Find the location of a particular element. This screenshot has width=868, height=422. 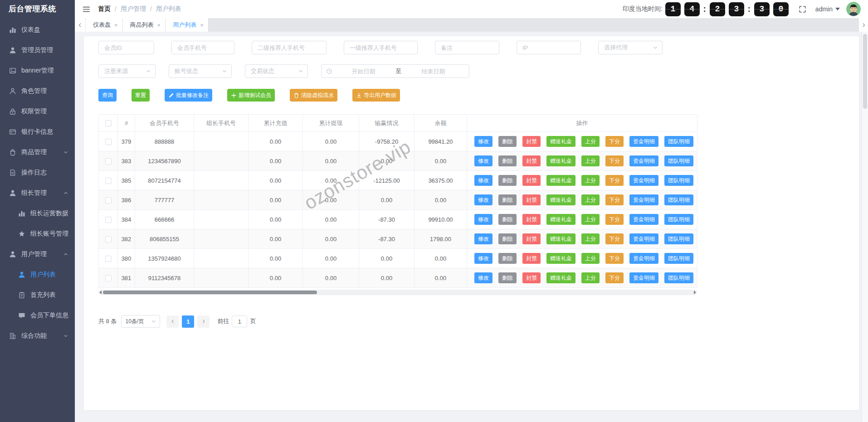

agent-select: 选择代理 is located at coordinates (630, 48).